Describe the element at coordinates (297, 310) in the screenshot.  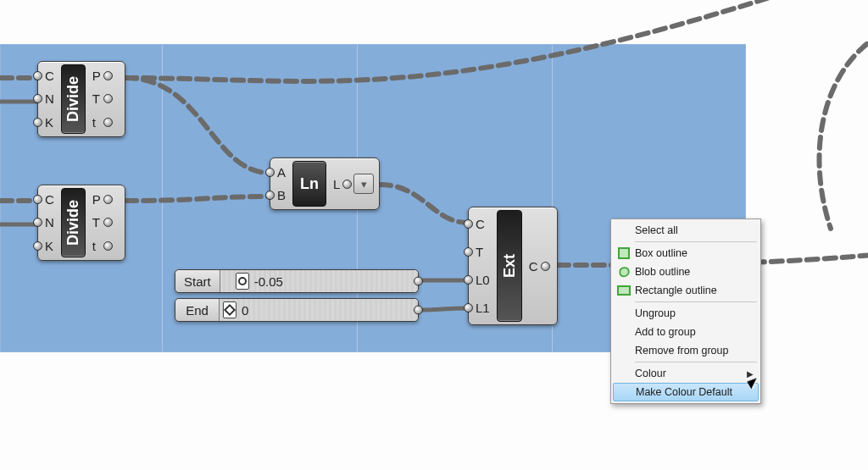
I see `slider-end: End 0` at that location.